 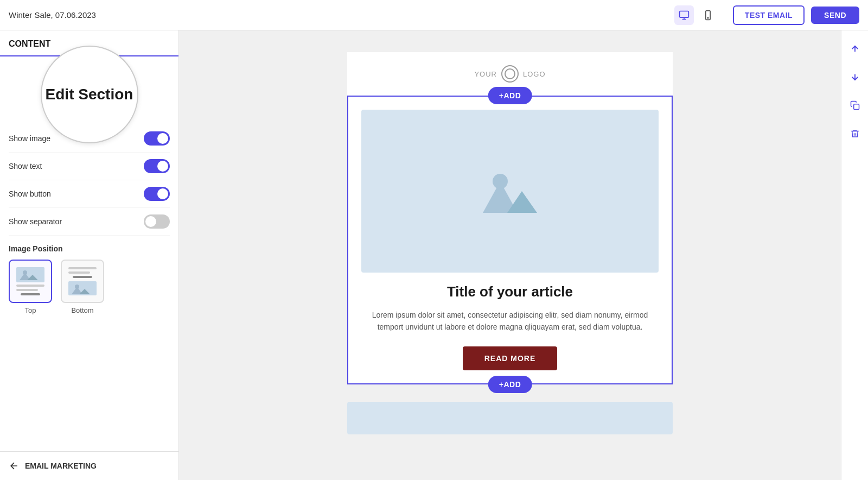 What do you see at coordinates (696, 15) in the screenshot?
I see `device-toggle-group` at bounding box center [696, 15].